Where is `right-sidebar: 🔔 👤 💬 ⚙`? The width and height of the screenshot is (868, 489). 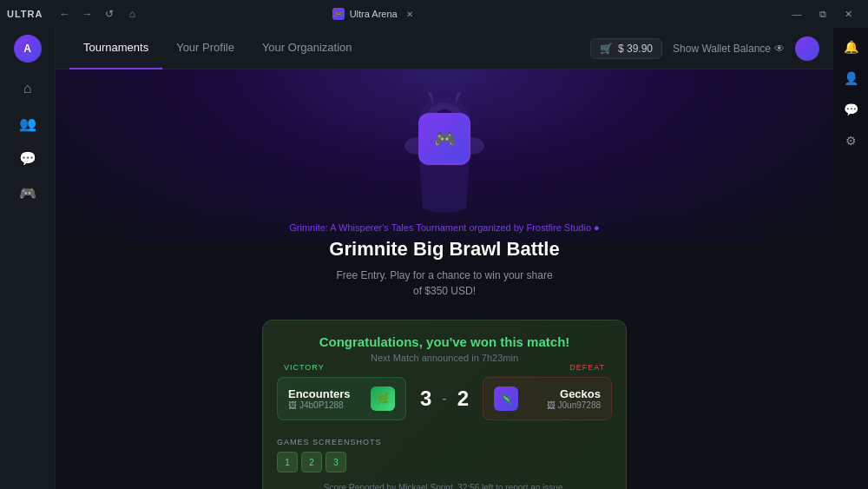 right-sidebar: 🔔 👤 💬 ⚙ is located at coordinates (851, 259).